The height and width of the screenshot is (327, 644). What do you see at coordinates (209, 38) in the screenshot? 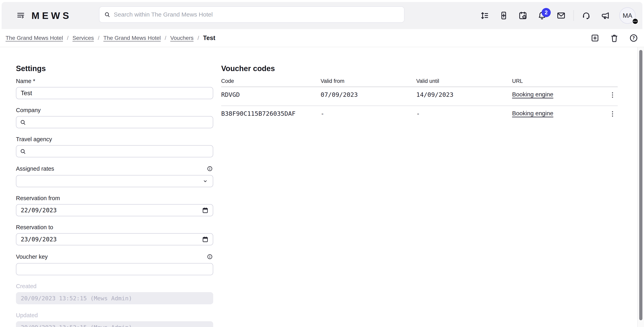
I see `breadcrumb-current: Test` at bounding box center [209, 38].